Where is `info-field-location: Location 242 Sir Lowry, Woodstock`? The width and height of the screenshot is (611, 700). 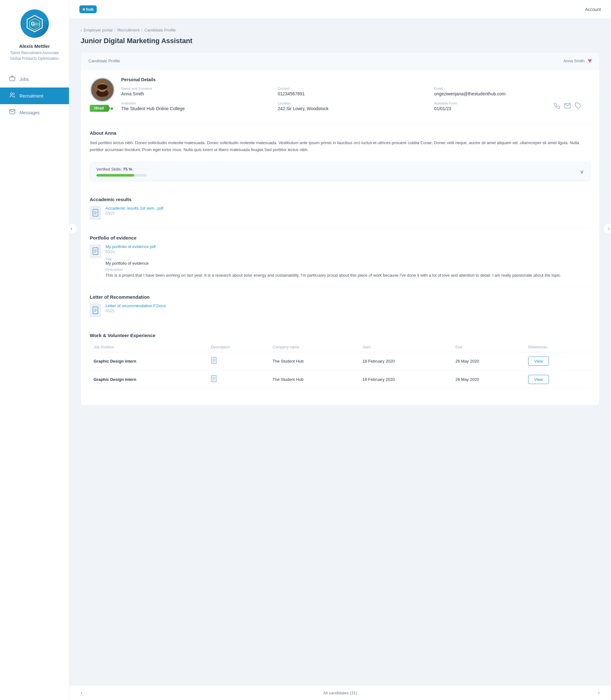
info-field-location: Location 242 Sir Lowry, Woodstock is located at coordinates (356, 106).